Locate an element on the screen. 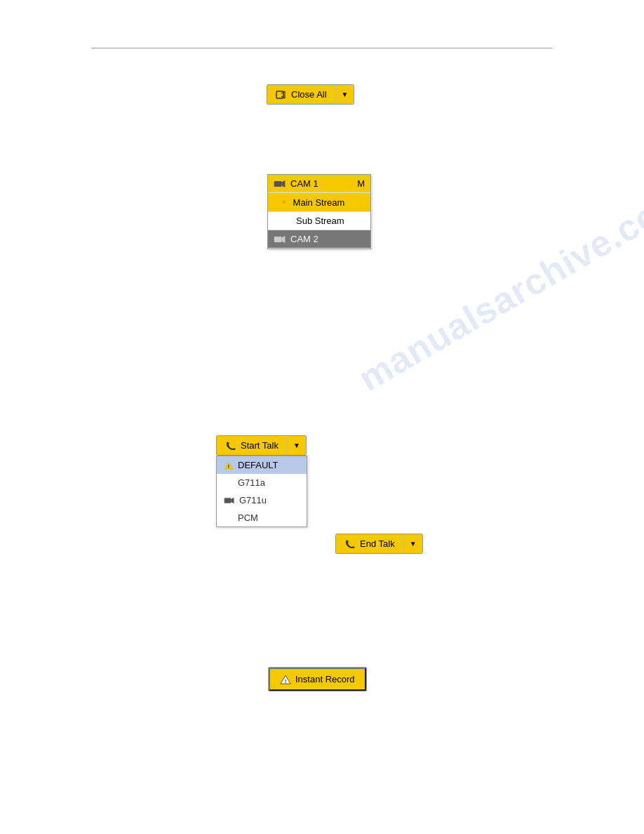  cam1-row: CAM 1 M is located at coordinates (319, 184).